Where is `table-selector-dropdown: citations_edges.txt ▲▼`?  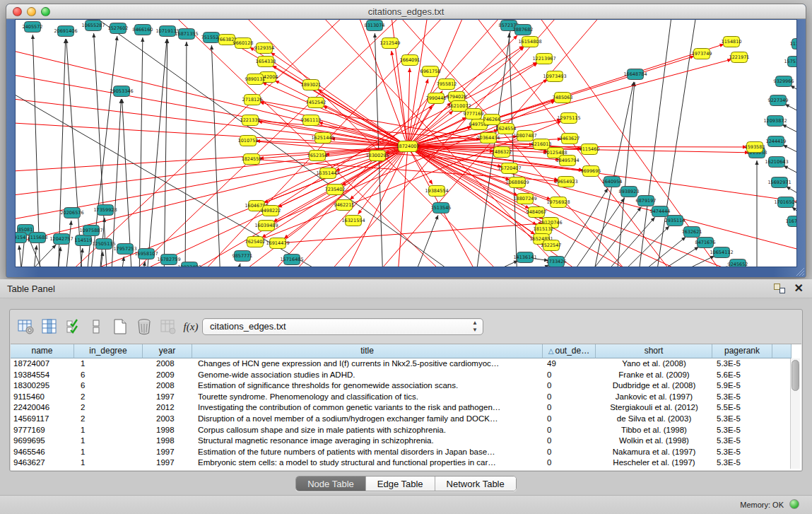 table-selector-dropdown: citations_edges.txt ▲▼ is located at coordinates (343, 327).